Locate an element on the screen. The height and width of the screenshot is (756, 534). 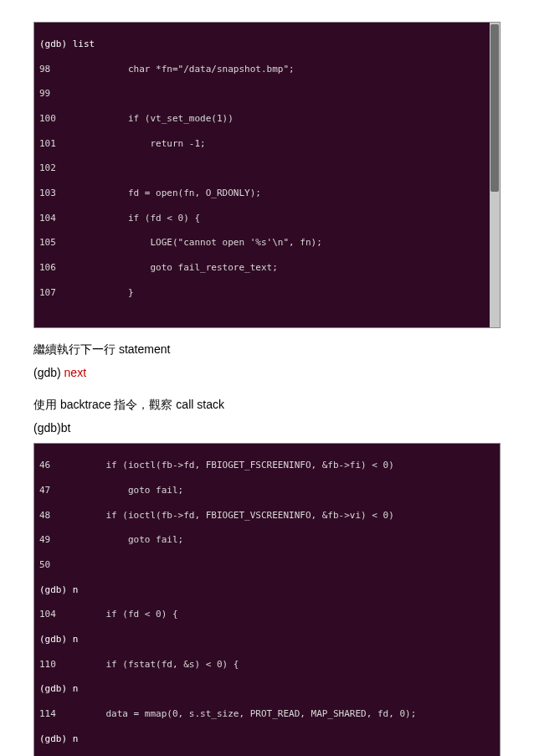
code-line: 50 is located at coordinates (267, 566).